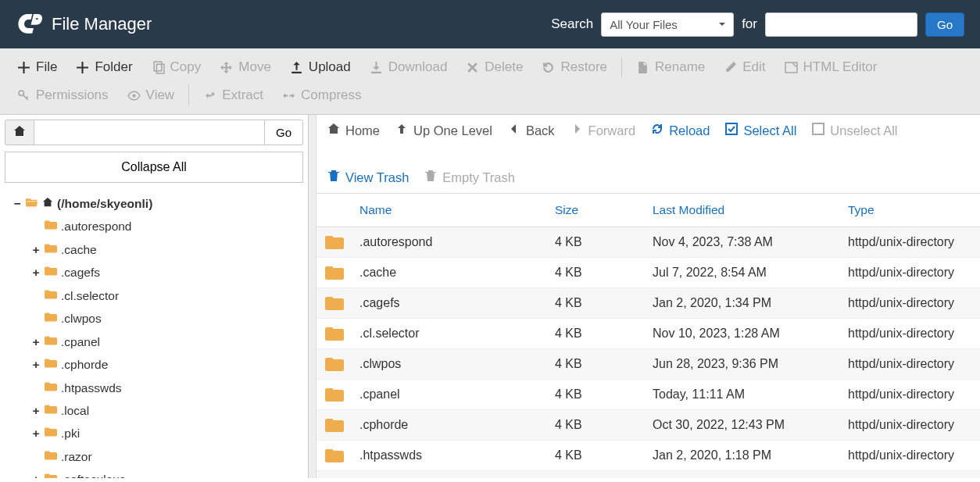 The height and width of the screenshot is (482, 980). What do you see at coordinates (166, 342) in the screenshot?
I see `tree-item: +.cpanel` at bounding box center [166, 342].